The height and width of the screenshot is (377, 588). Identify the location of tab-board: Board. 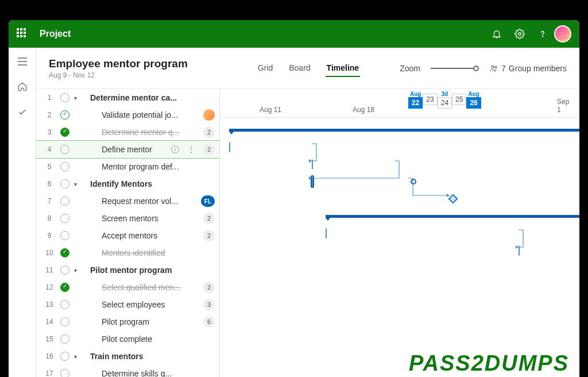
(300, 68).